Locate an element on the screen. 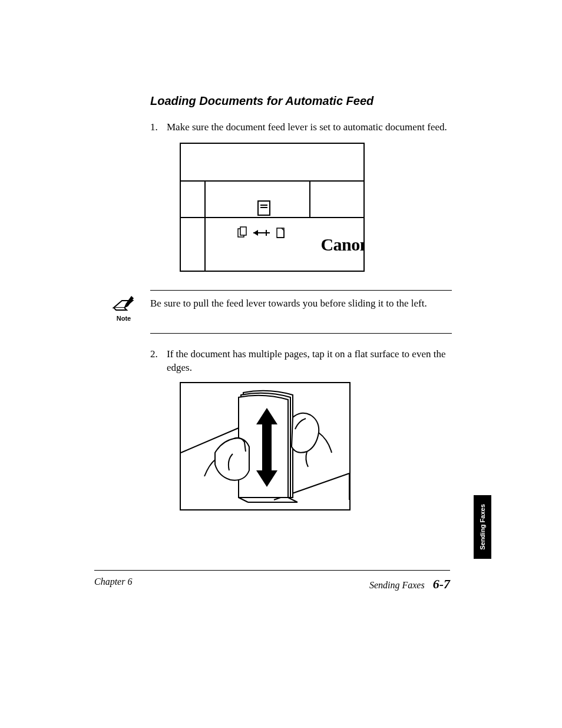 Image resolution: width=562 pixels, height=728 pixels. footer-right: Sending Faxes 6-7 is located at coordinates (410, 584).